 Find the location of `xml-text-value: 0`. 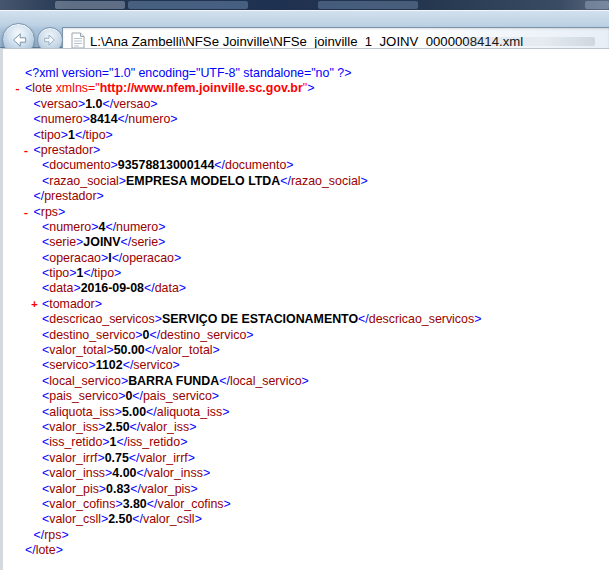

xml-text-value: 0 is located at coordinates (146, 335).